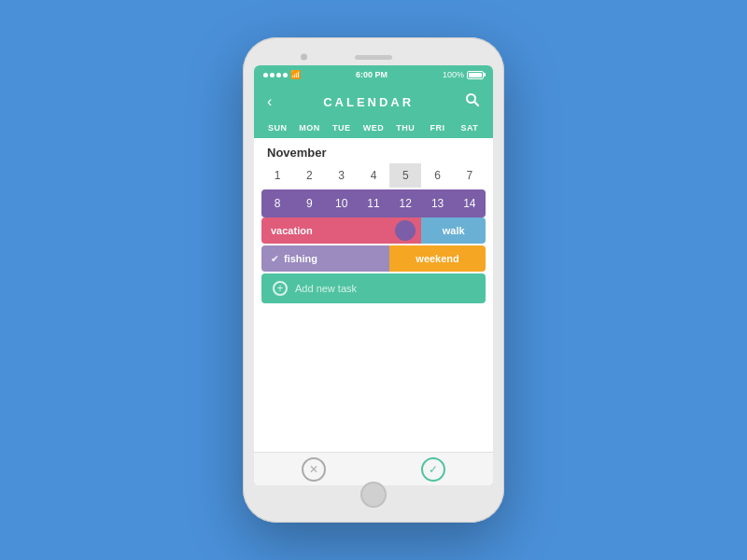  What do you see at coordinates (405, 231) in the screenshot?
I see `purple-circle-icon` at bounding box center [405, 231].